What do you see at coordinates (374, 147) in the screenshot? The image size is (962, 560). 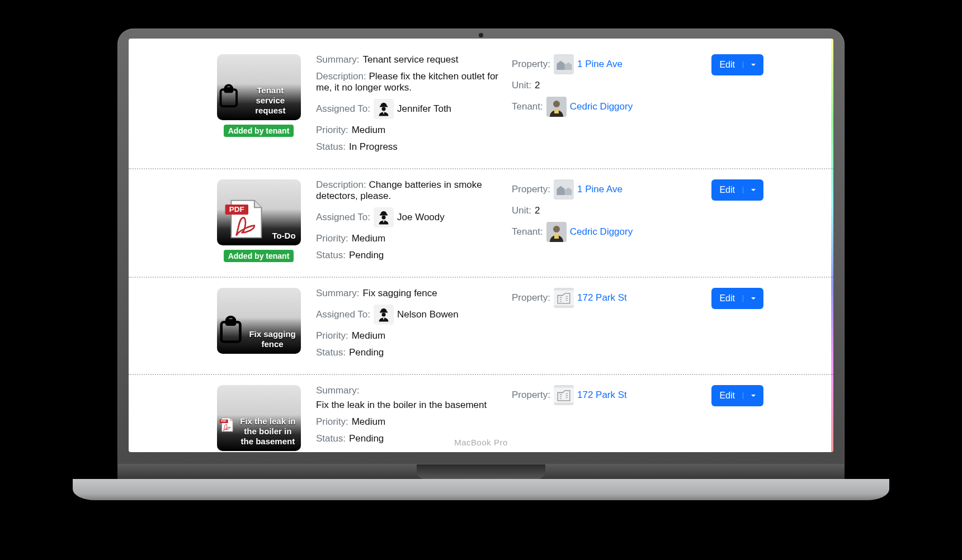 I see `status-value: In Progress` at bounding box center [374, 147].